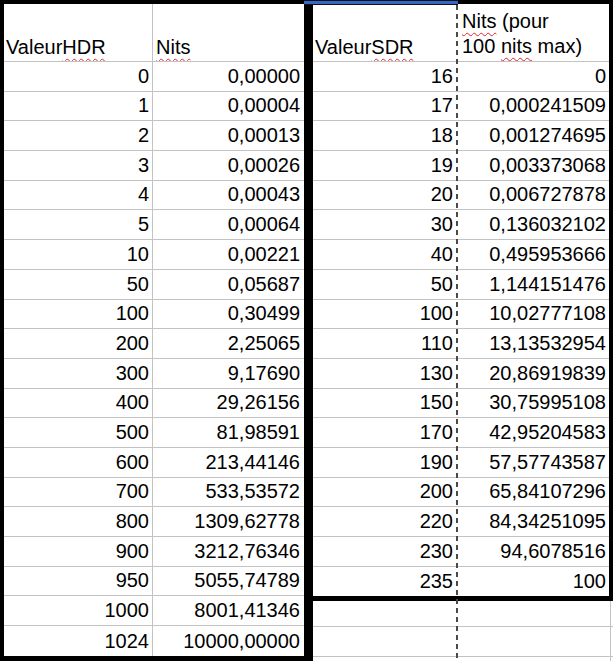 This screenshot has width=613, height=661. Describe the element at coordinates (228, 552) in the screenshot. I see `cell: 3212,76346` at that location.